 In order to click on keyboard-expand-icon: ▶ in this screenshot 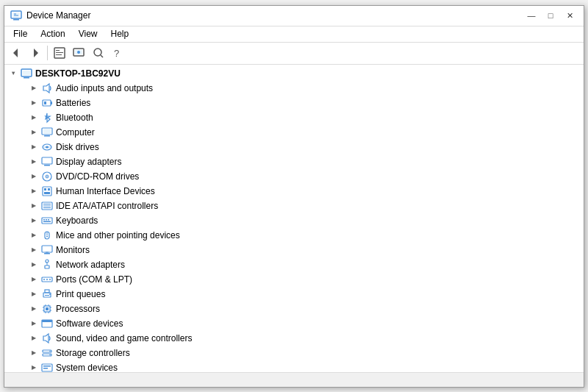, I will do `click(34, 221)`.